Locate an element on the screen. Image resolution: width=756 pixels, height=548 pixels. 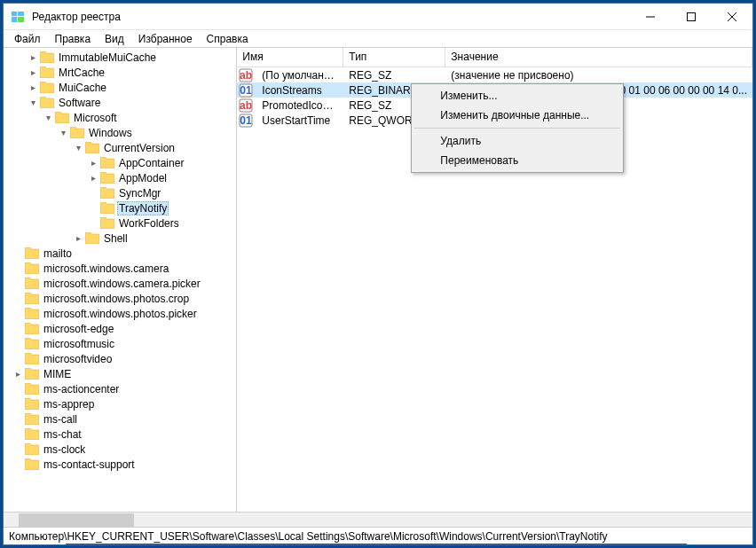
tree-item: WorkFolders is located at coordinates (120, 223).